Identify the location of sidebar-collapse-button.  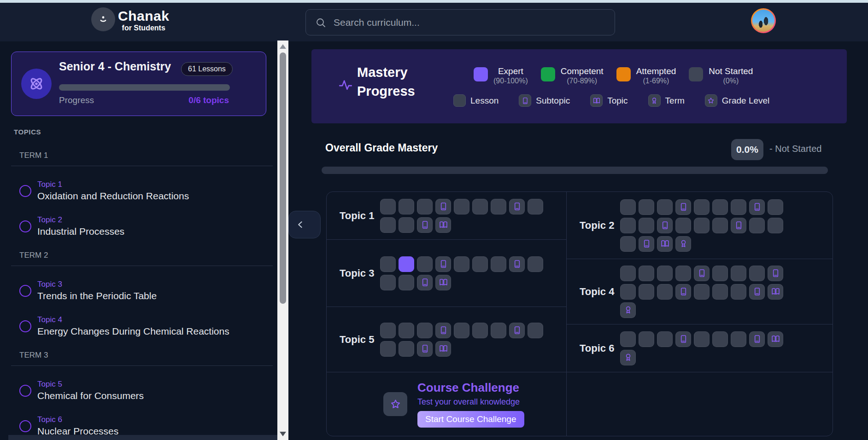
(305, 225).